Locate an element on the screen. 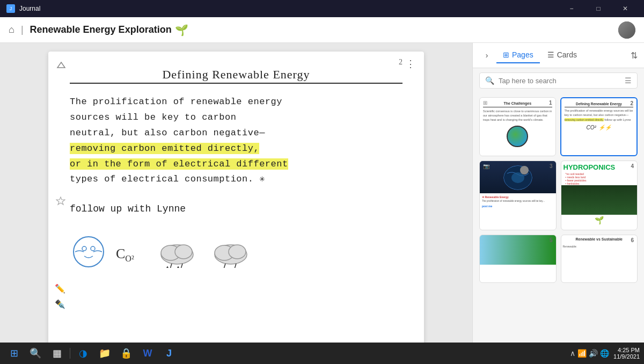 This screenshot has height=364, width=644. page6-number: 6 is located at coordinates (632, 241).